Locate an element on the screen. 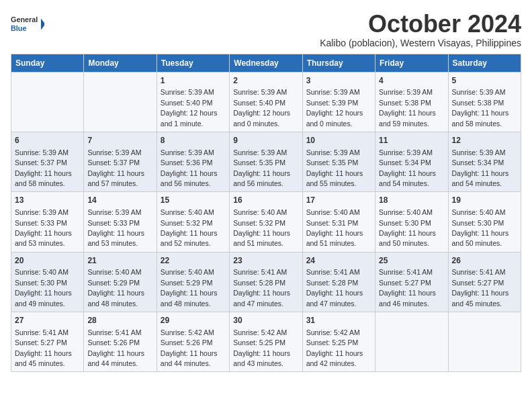 The height and width of the screenshot is (411, 532). calendar-week-3: 13Sunrise: 5:39 AM Sunset: 5:33 PM Dayli… is located at coordinates (266, 222).